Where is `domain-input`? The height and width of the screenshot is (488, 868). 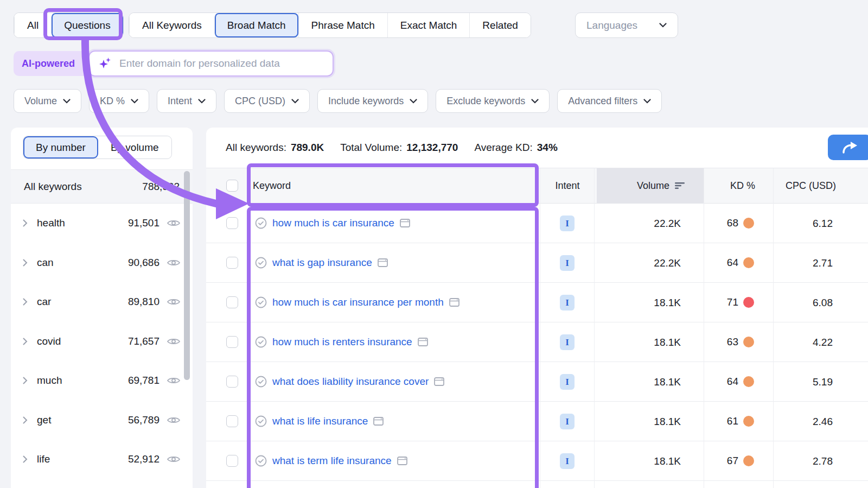
domain-input is located at coordinates (221, 64).